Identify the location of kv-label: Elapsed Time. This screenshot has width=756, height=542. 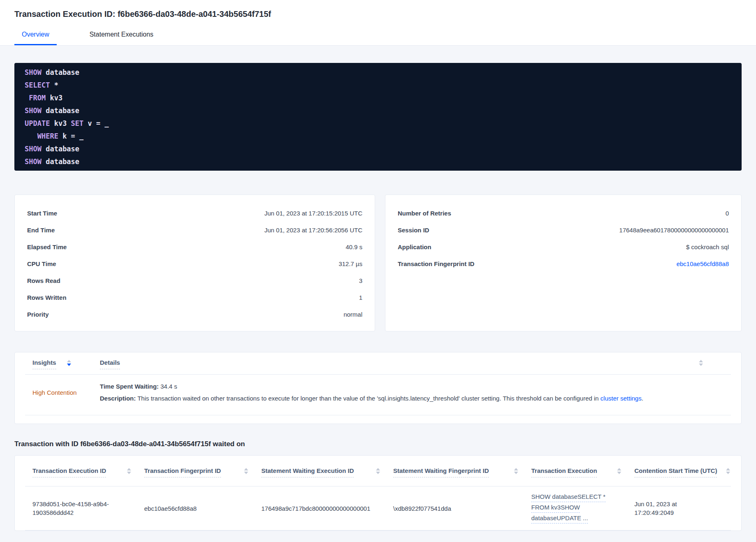
(47, 247).